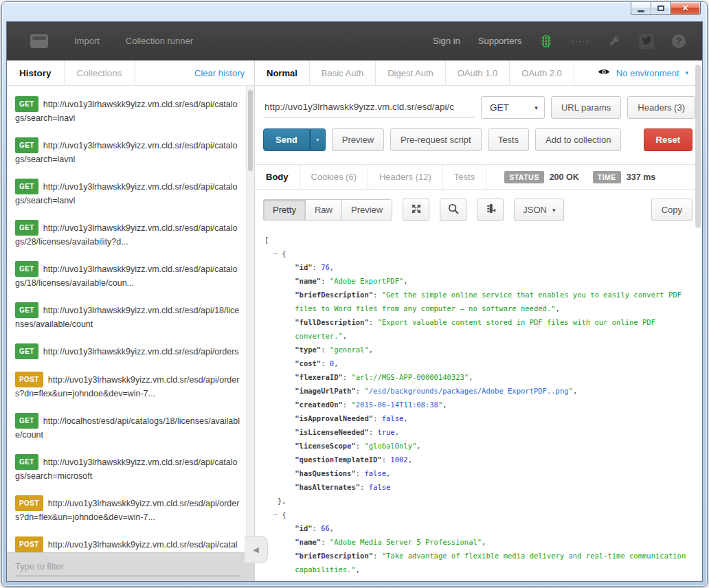 The height and width of the screenshot is (588, 709). I want to click on close-button: ✕, so click(686, 8).